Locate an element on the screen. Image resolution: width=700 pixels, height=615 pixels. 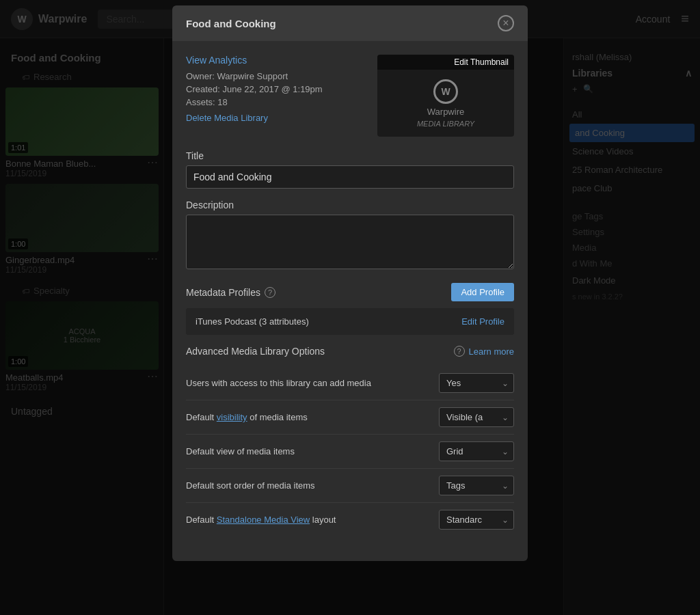
thumbnail-content: W Warpwire MEDIA LIBRARY is located at coordinates (446, 103).